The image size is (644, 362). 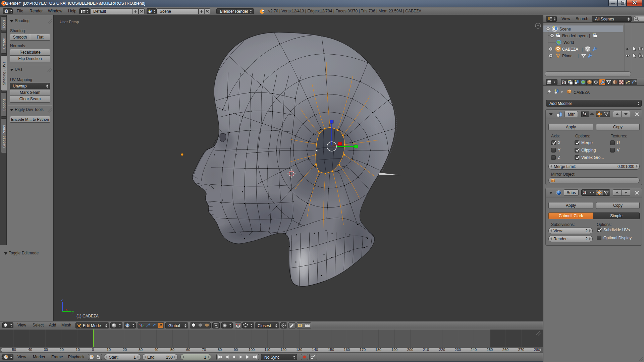 I want to click on svg-text: User Persp, so click(x=69, y=22).